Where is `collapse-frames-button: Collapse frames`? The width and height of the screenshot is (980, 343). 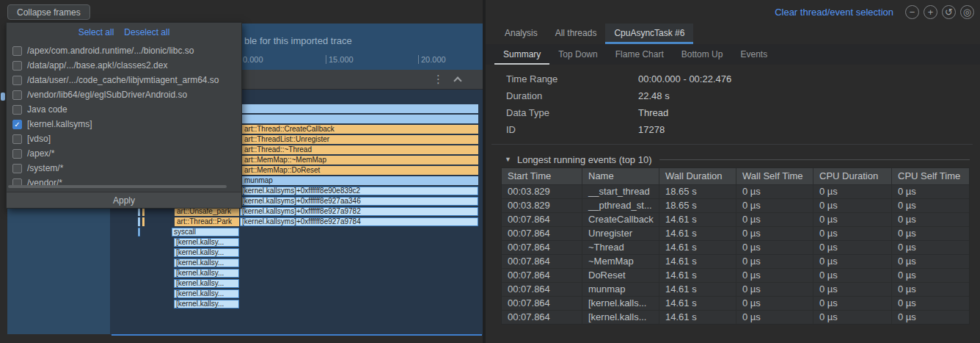
collapse-frames-button: Collapse frames is located at coordinates (48, 12).